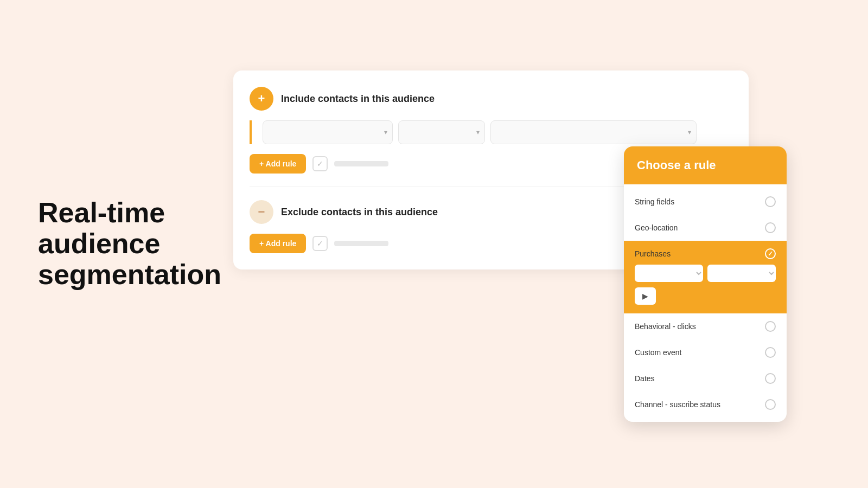  Describe the element at coordinates (125, 244) in the screenshot. I see `hero-section: Real-time audience segmentation` at that location.